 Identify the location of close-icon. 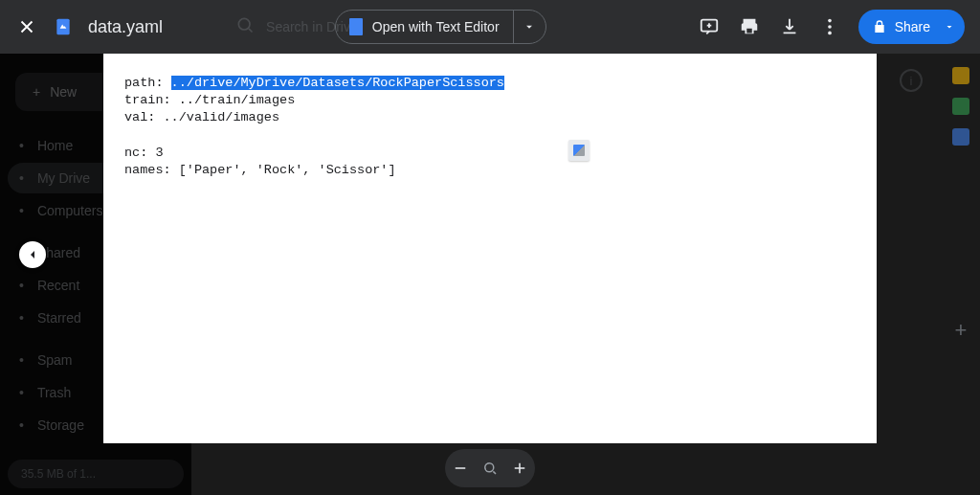
(27, 27).